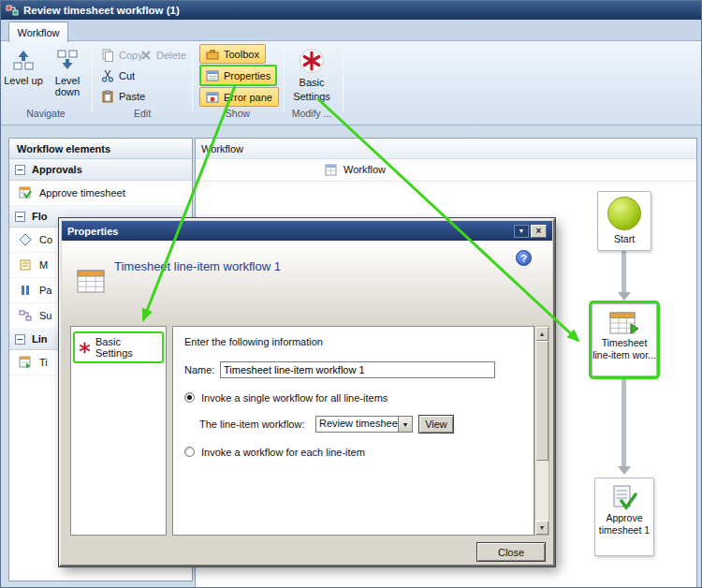 The image size is (702, 588). I want to click on paste-button: Paste, so click(124, 96).